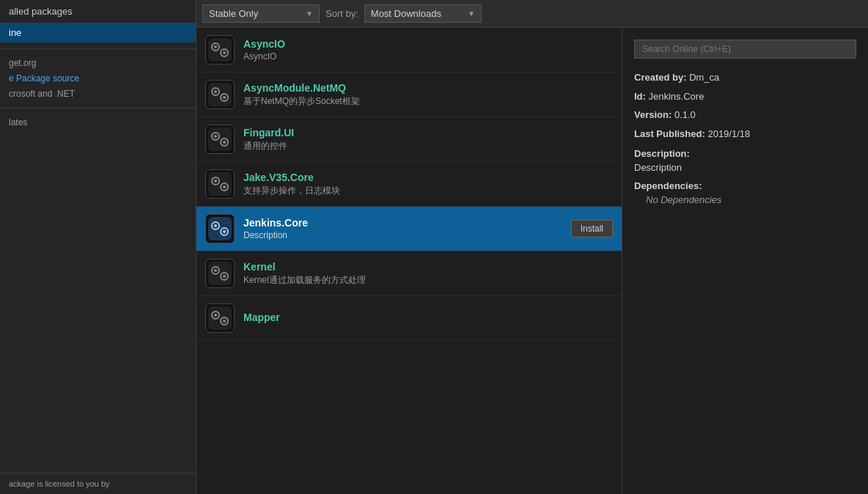  Describe the element at coordinates (745, 154) in the screenshot. I see `detail-description-title: Description:` at that location.